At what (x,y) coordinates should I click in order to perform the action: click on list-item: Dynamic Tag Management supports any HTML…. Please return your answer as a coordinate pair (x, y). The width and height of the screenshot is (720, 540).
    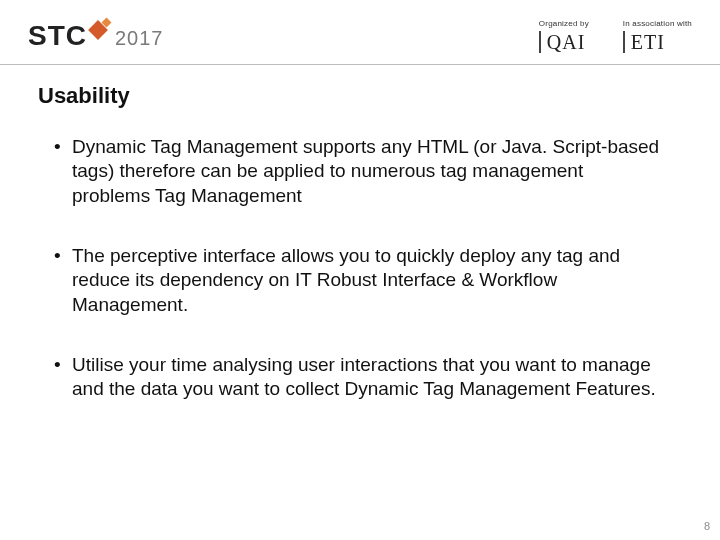
    Looking at the image, I should click on (360, 172).